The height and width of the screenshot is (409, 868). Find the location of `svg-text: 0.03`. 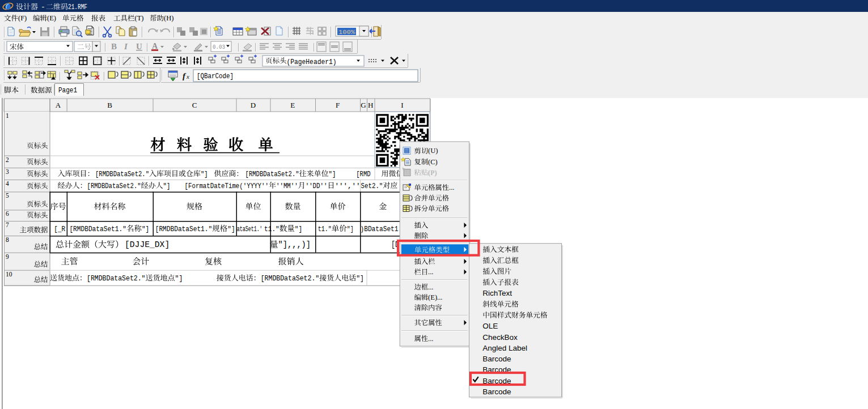

svg-text: 0.03 is located at coordinates (219, 46).